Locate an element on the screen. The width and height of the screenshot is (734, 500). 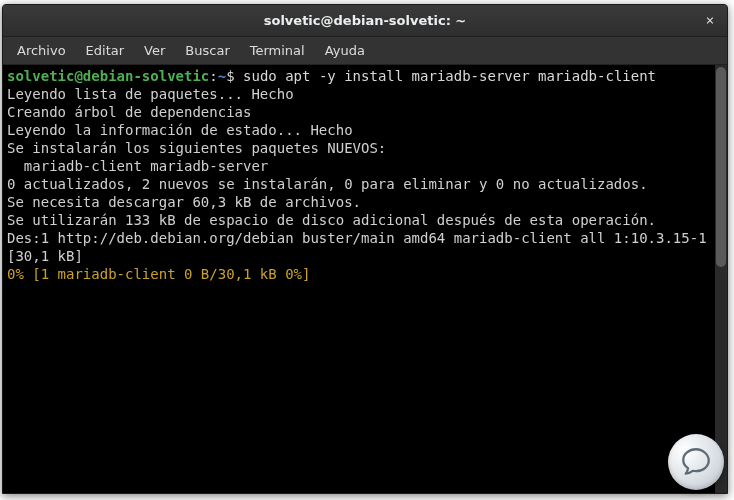
out-line: Des:1 http://deb.debian.org/debian buste… is located at coordinates (361, 247).